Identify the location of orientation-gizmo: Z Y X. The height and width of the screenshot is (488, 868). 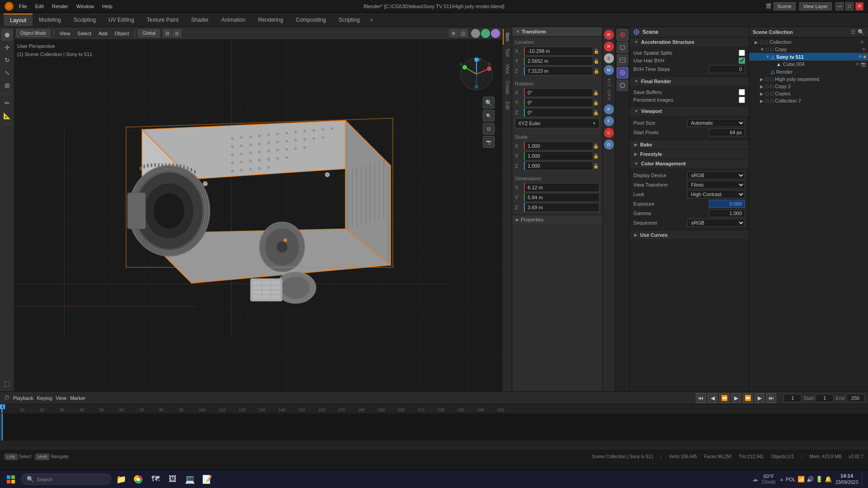
(476, 74).